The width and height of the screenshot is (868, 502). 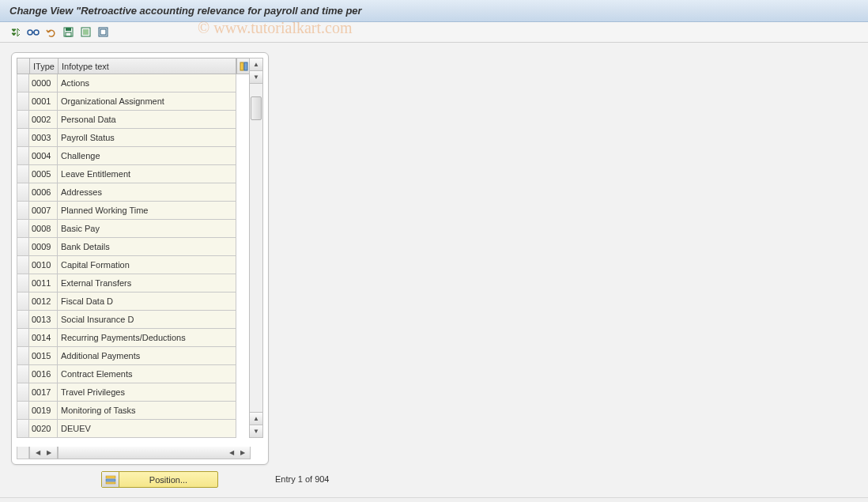 I want to click on table-row: 0007Planned Working Time, so click(x=140, y=210).